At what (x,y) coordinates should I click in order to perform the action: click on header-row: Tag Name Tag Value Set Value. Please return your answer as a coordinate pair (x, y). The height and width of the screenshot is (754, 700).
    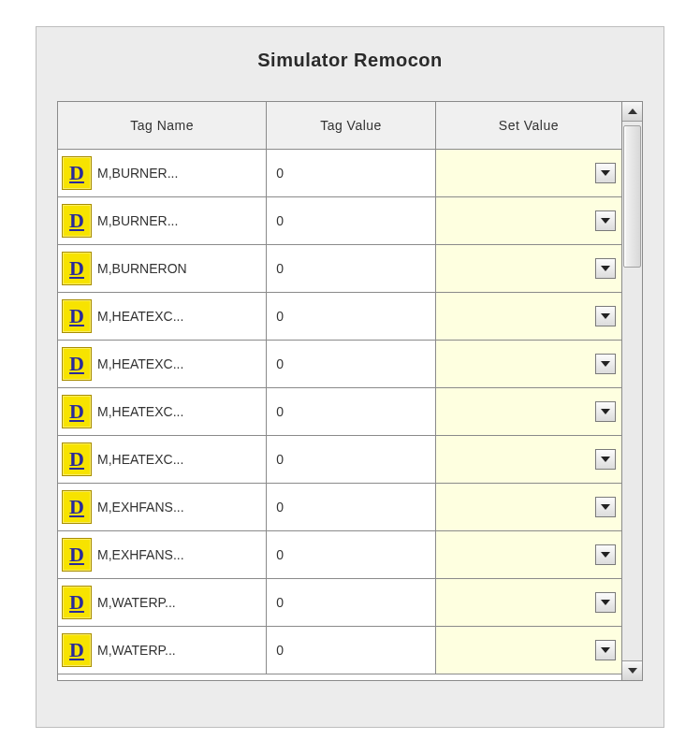
    Looking at the image, I should click on (340, 125).